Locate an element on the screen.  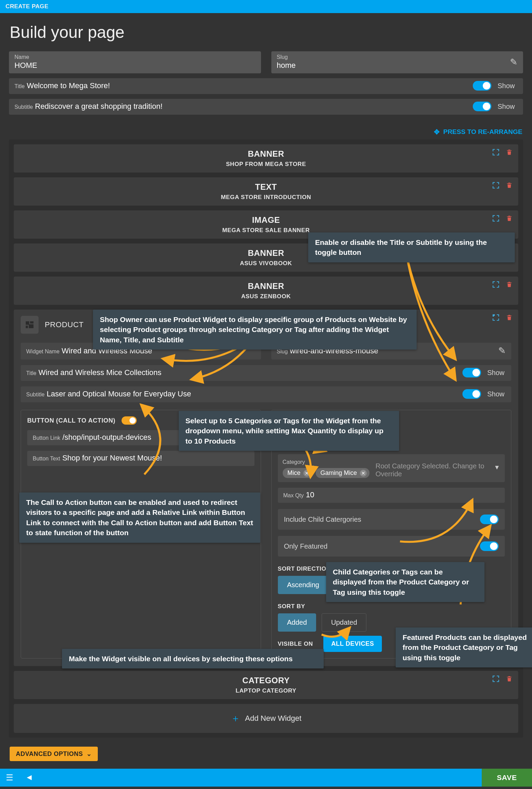
product-label: PRODUCT is located at coordinates (64, 325).